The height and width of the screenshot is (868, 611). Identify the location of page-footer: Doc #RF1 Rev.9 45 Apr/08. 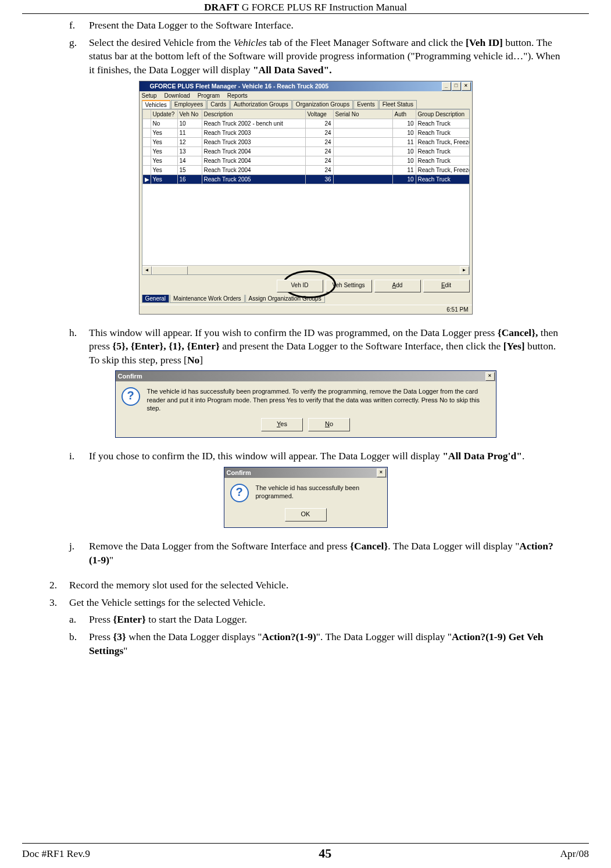
(306, 852).